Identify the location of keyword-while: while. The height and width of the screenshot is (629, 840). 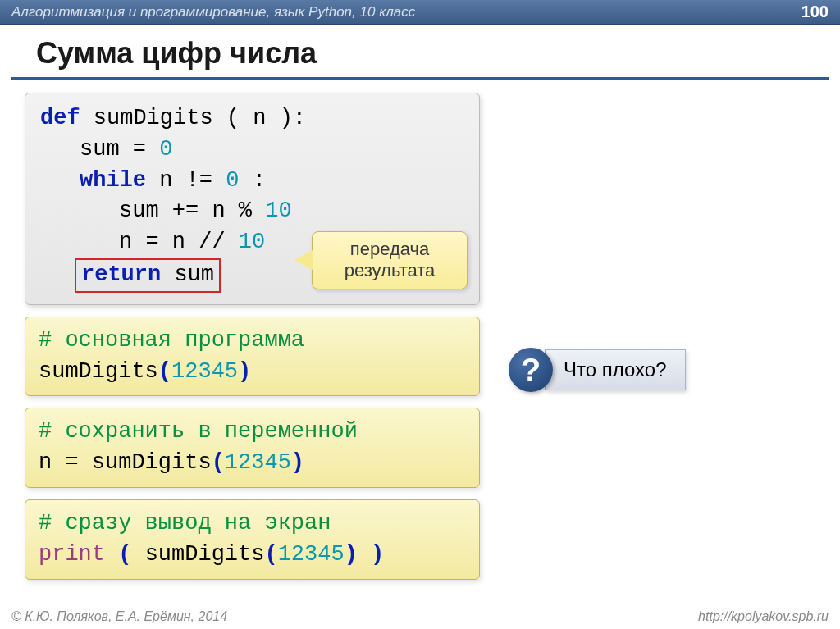
(113, 180).